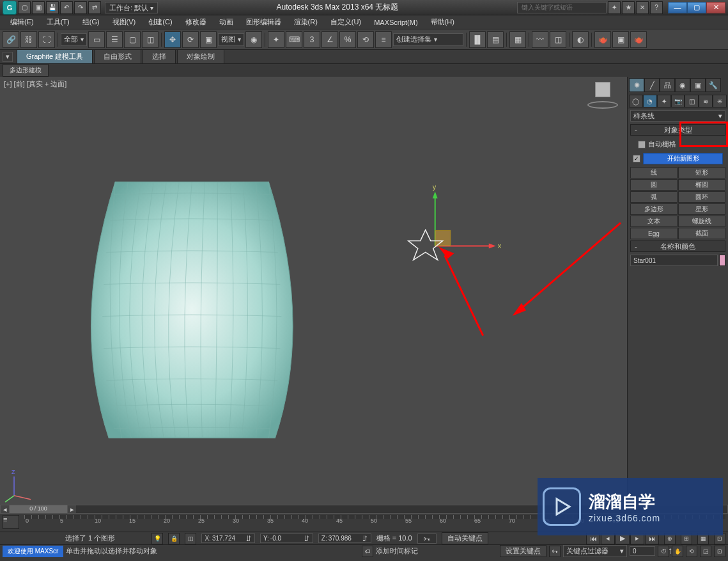  What do you see at coordinates (628, 8) in the screenshot?
I see `tb-icon2: ★` at bounding box center [628, 8].